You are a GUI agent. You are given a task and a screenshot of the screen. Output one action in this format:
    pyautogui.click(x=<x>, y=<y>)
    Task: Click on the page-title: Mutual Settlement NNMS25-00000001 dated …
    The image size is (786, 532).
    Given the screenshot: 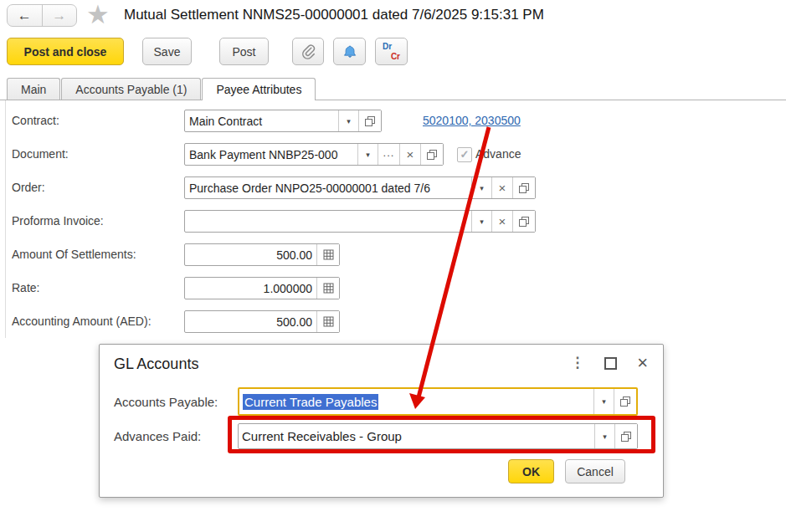 What is the action you would take?
    pyautogui.click(x=334, y=15)
    